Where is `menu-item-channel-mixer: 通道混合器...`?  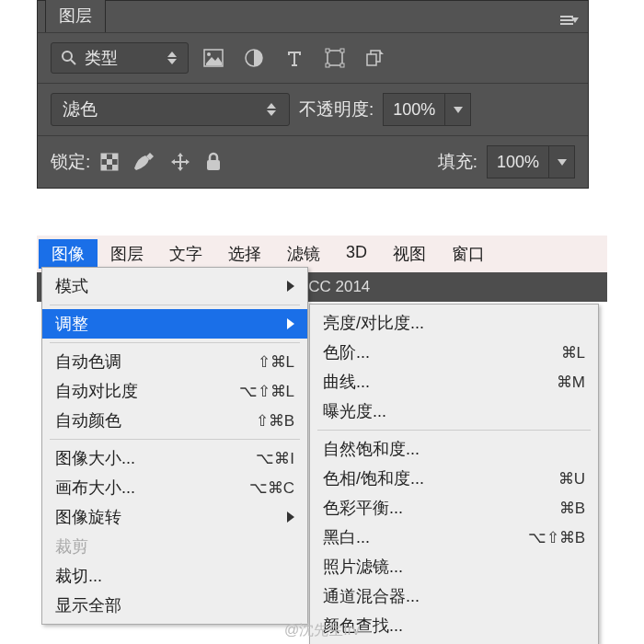
menu-item-channel-mixer: 通道混合器... is located at coordinates (454, 596).